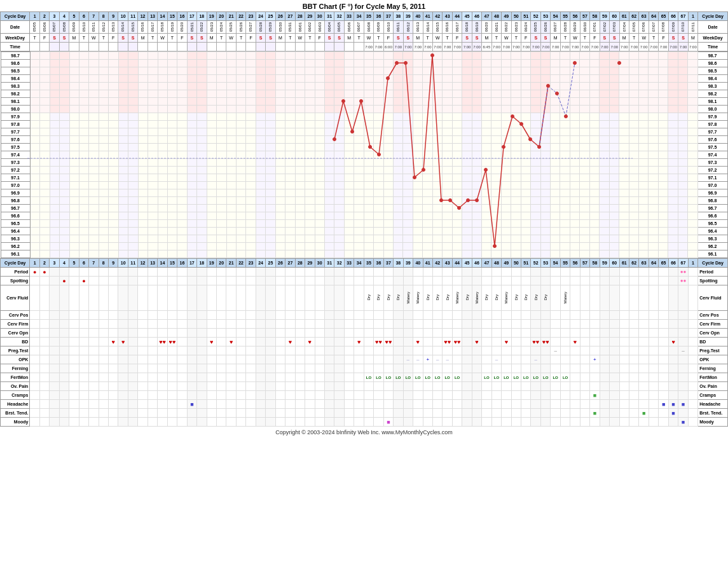 Image resolution: width=728 pixels, height=583 pixels. I want to click on temp-row: 97.697.6, so click(364, 140).